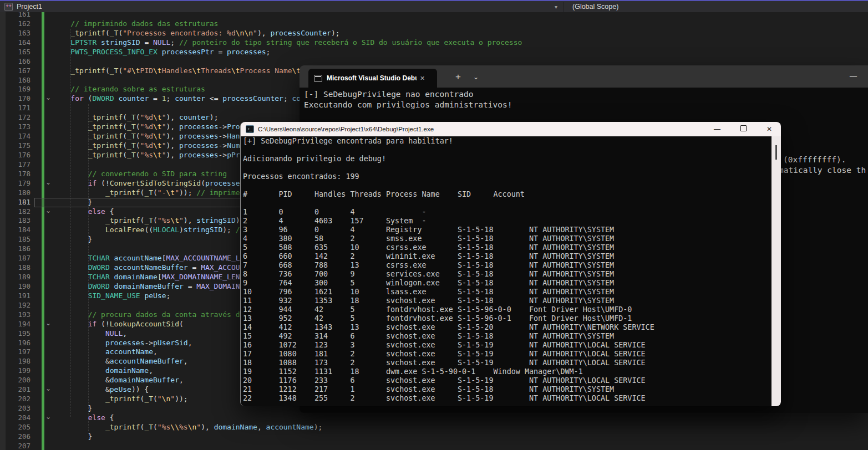  Describe the element at coordinates (90, 334) in the screenshot. I see `code-text: NULL,` at that location.